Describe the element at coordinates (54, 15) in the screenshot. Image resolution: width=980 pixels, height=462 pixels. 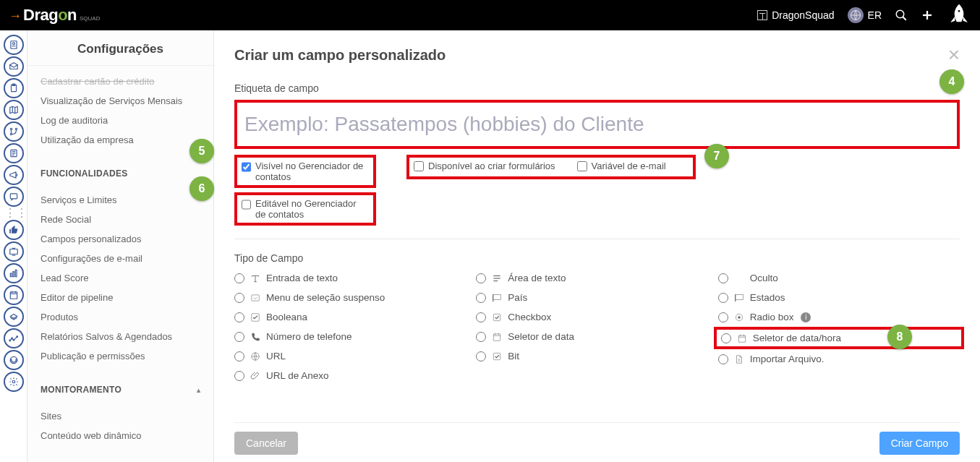
I see `logo: → Dragon SQUAD` at that location.